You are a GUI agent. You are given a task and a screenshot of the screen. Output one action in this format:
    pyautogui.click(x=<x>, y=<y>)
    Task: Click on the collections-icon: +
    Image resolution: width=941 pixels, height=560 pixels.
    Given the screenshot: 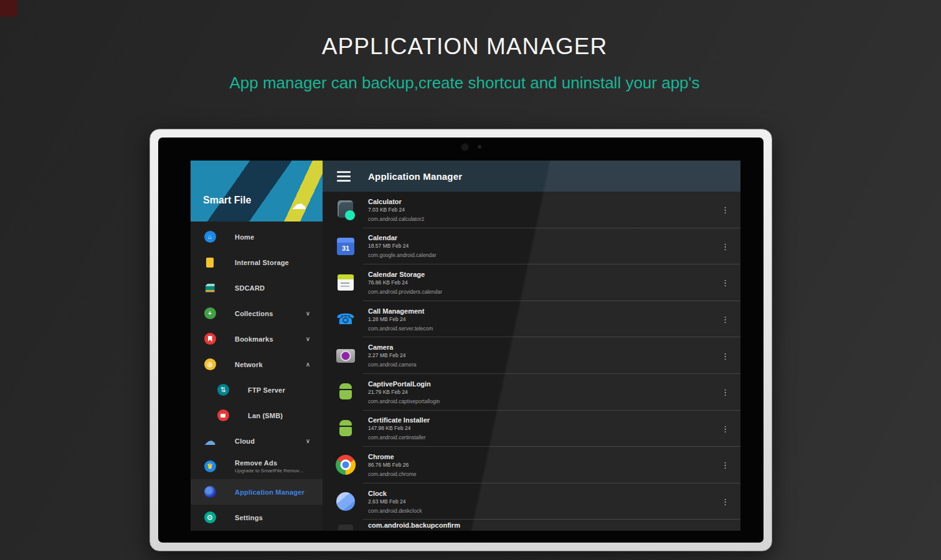 What is the action you would take?
    pyautogui.click(x=210, y=314)
    